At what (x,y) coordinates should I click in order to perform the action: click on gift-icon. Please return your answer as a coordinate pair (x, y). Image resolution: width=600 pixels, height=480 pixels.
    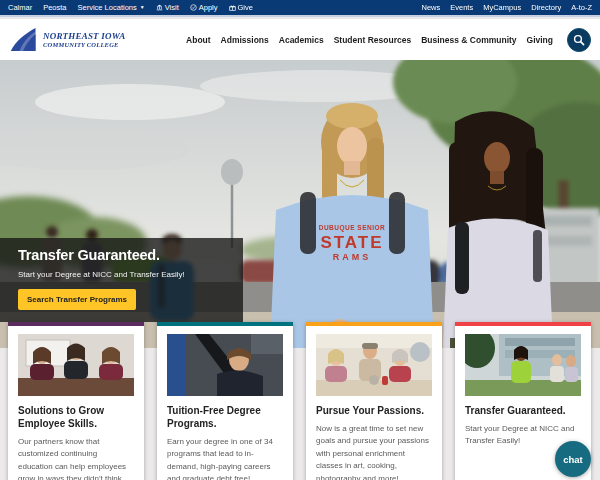
    Looking at the image, I should click on (232, 8).